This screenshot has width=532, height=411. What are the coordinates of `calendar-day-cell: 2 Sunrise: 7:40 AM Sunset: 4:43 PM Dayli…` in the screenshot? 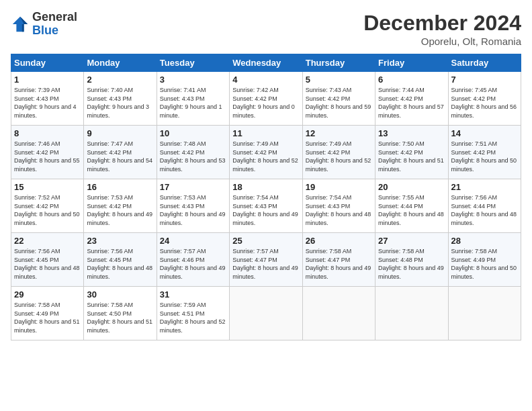 It's located at (120, 99).